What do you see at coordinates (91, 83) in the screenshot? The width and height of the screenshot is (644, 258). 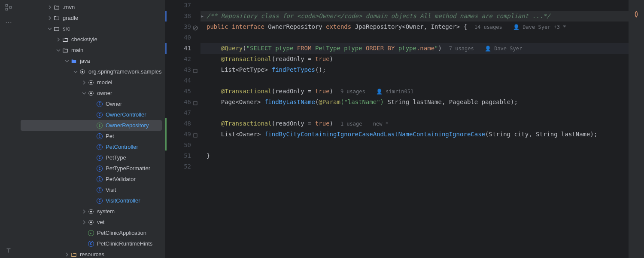 I see `tree-package-model: model` at bounding box center [91, 83].